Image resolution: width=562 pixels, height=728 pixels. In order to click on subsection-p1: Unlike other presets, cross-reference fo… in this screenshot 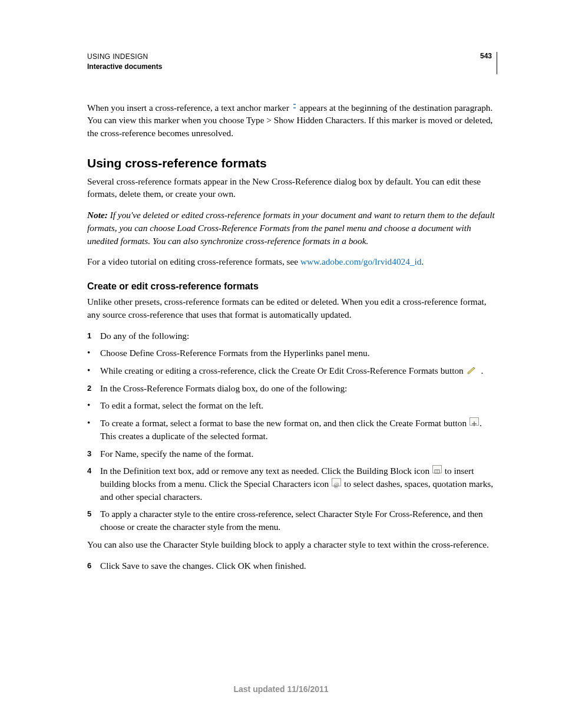, I will do `click(292, 308)`.